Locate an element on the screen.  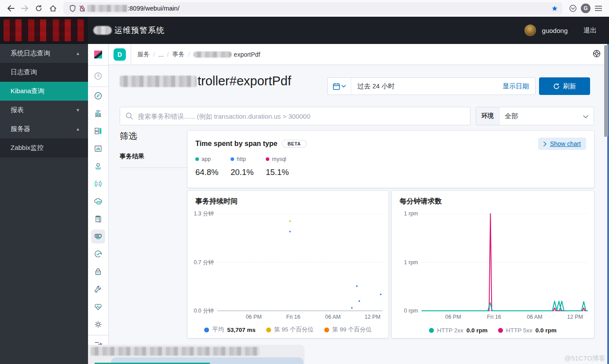
logout-link: 退出 is located at coordinates (590, 31).